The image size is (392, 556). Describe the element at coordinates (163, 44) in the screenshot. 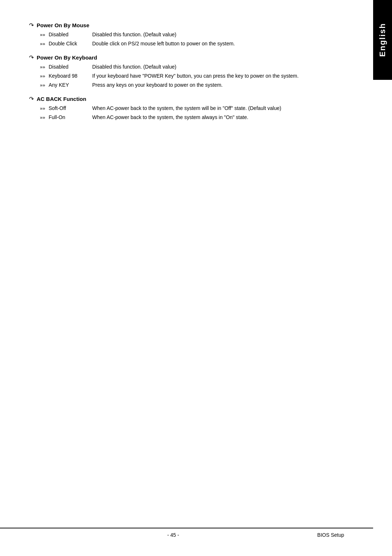

I see `item-description: Double click on PS/2 mouse left button t…` at that location.